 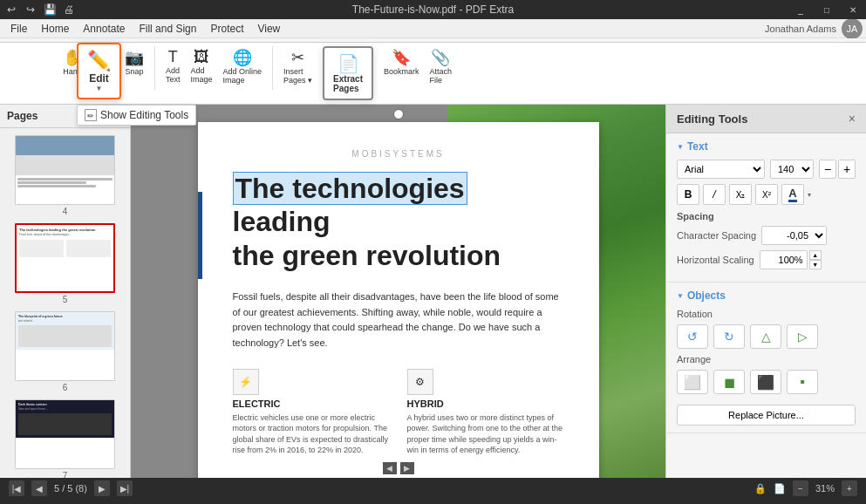 What do you see at coordinates (766, 415) in the screenshot?
I see `replace-picture-label: Replace Picture...` at bounding box center [766, 415].